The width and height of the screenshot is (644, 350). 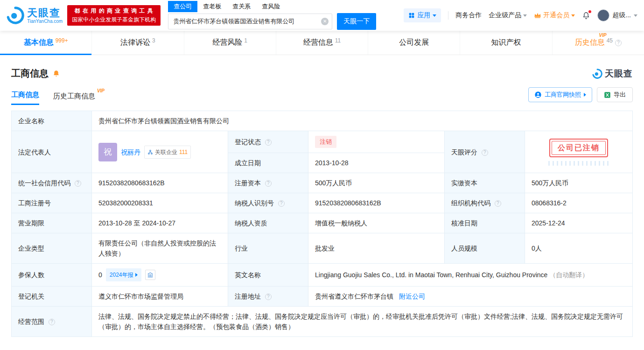 What do you see at coordinates (231, 43) in the screenshot?
I see `tab-operation-risk: 经营风险 1` at bounding box center [231, 43].